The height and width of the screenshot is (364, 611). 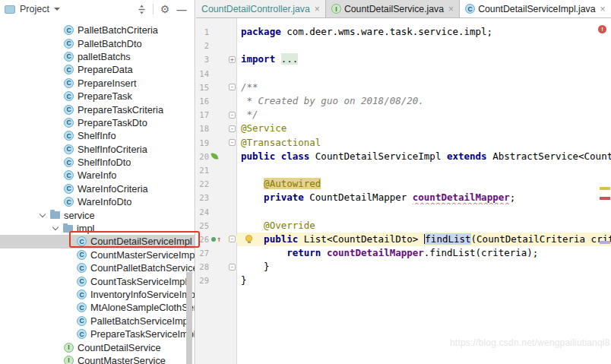 What do you see at coordinates (404, 280) in the screenshot?
I see `code-line-29: 29}` at bounding box center [404, 280].